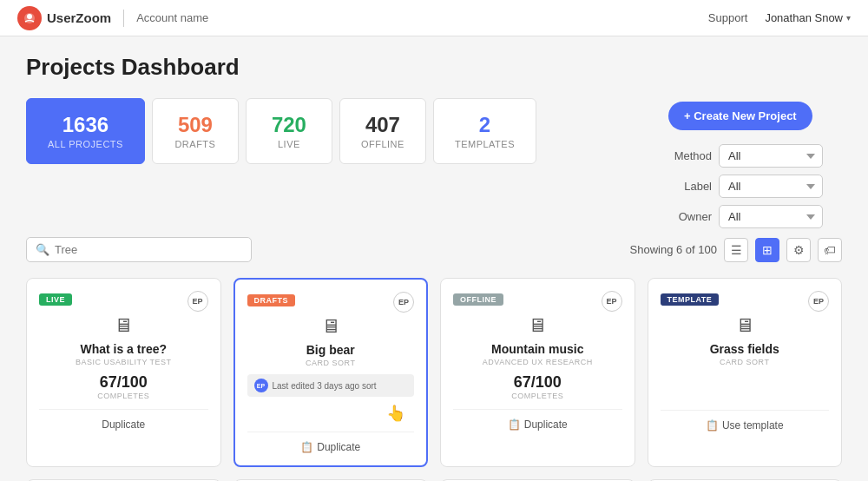  What do you see at coordinates (79, 17) in the screenshot?
I see `logo-text: UserZoom` at bounding box center [79, 17].